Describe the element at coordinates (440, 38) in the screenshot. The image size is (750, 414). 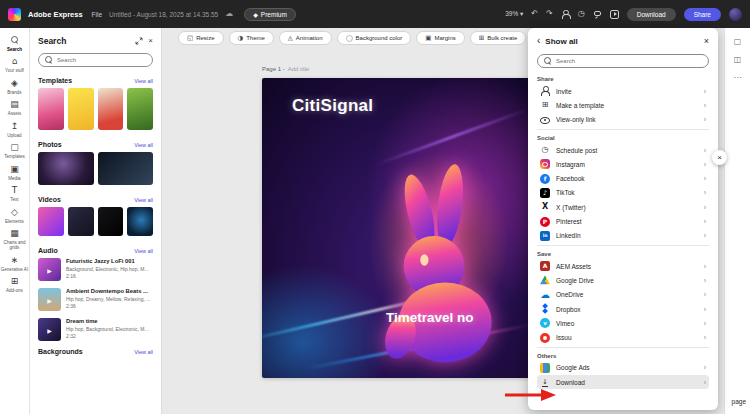
I see `toolbar-margins-button: ▣Margins` at that location.